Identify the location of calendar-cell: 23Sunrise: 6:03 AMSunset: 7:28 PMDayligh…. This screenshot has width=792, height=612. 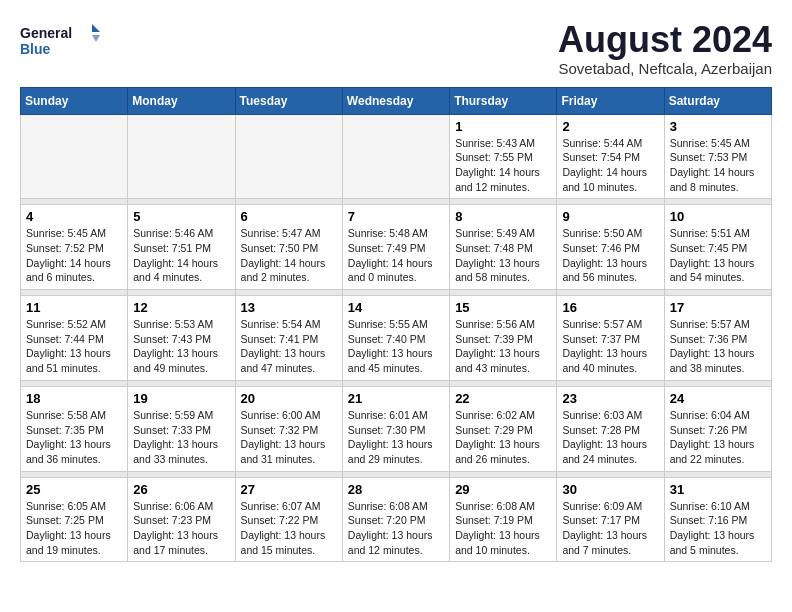
(610, 428).